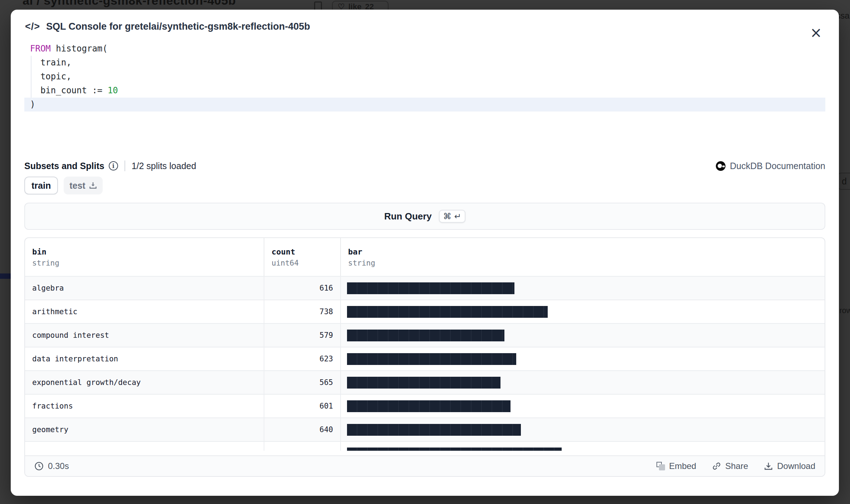  What do you see at coordinates (145, 312) in the screenshot?
I see `bin-cell: arithmetic` at bounding box center [145, 312].